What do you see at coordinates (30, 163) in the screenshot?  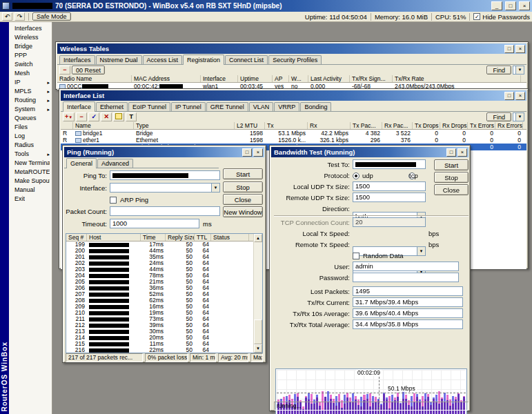 I see `sidebar-item-new-terminal: New Terminal` at bounding box center [30, 163].